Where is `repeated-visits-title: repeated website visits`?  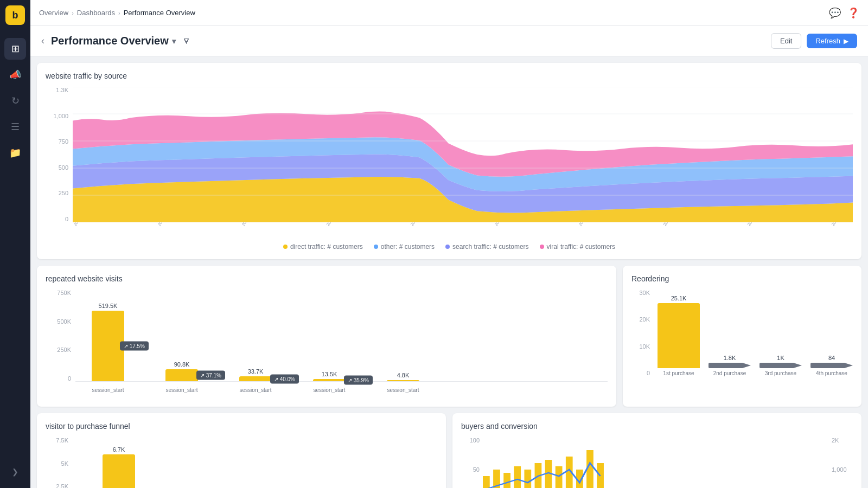 repeated-visits-title: repeated website visits is located at coordinates (327, 279).